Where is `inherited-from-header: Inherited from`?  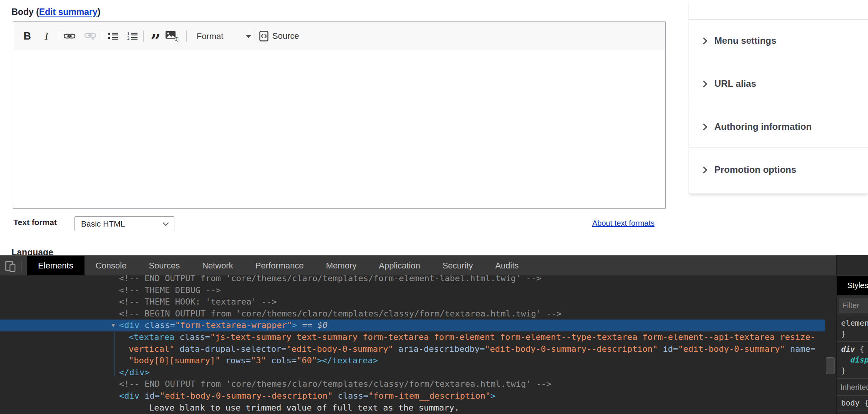
inherited-from-header: Inherited from is located at coordinates (852, 387).